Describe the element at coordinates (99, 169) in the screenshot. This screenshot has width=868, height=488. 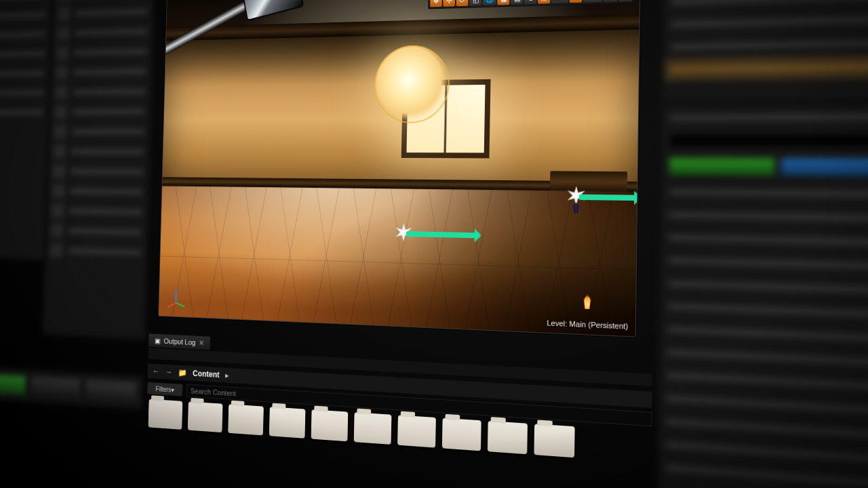
I see `place-actors-list` at that location.